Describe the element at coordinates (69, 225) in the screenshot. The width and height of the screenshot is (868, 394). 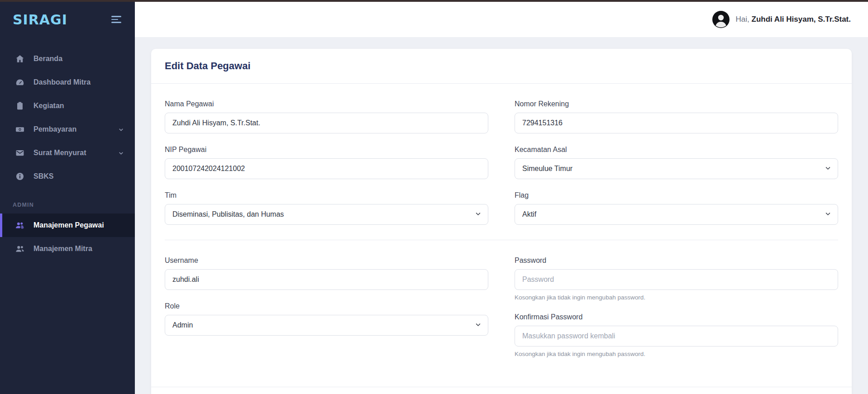
I see `sidebar-item-label: Manajemen Pegawai` at that location.